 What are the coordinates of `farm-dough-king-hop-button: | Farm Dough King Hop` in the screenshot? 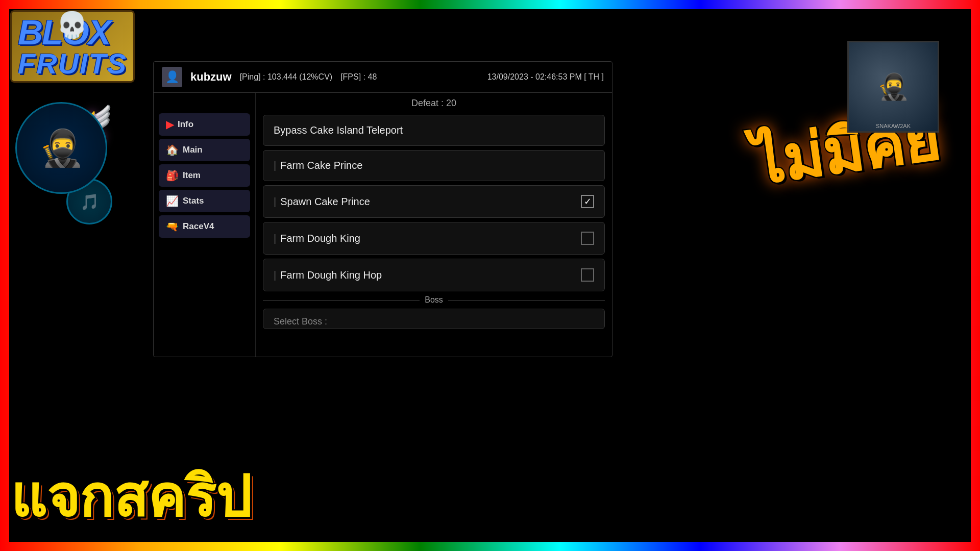 It's located at (434, 275).